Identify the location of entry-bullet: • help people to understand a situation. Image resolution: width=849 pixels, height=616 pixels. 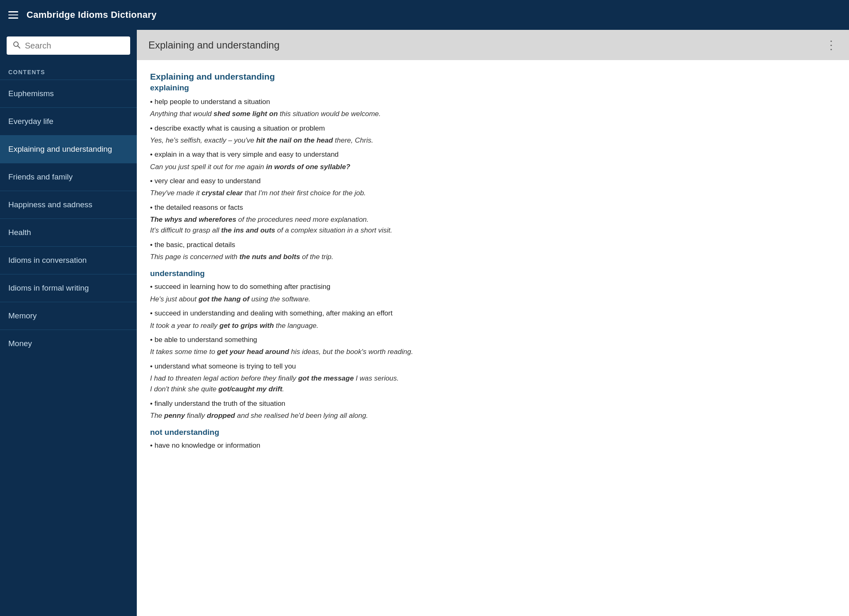
(493, 102).